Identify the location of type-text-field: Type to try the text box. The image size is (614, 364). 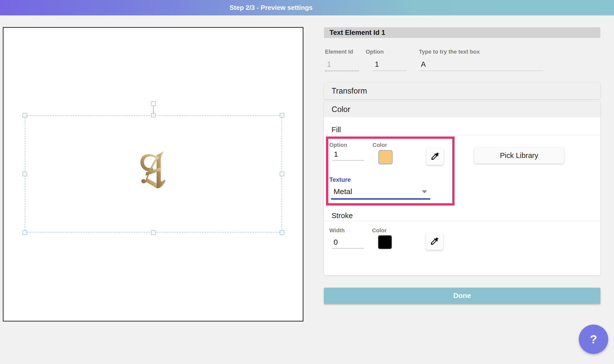
(481, 60).